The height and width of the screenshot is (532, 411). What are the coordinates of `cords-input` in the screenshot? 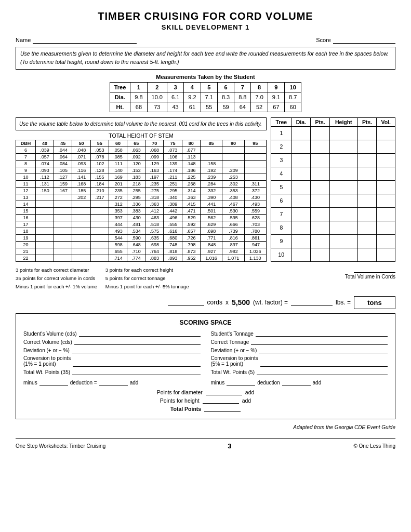 It's located at (186, 302).